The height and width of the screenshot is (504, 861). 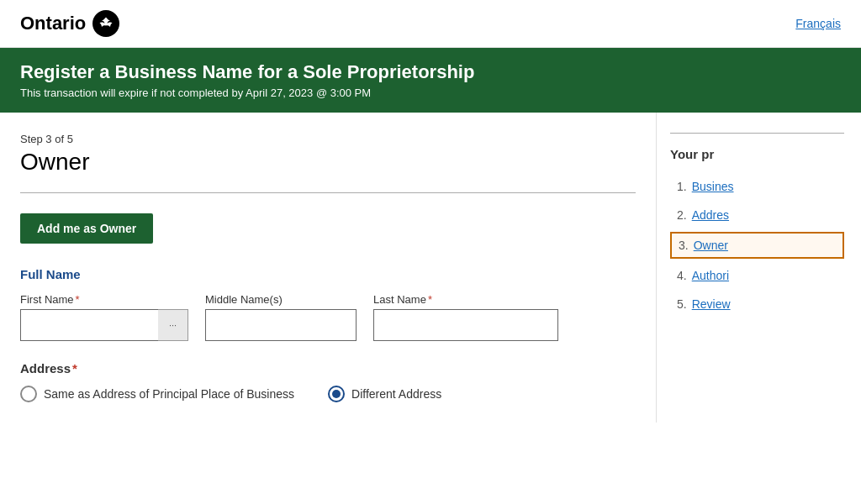 I want to click on sidebar-step-number-2: 2., so click(x=682, y=215).